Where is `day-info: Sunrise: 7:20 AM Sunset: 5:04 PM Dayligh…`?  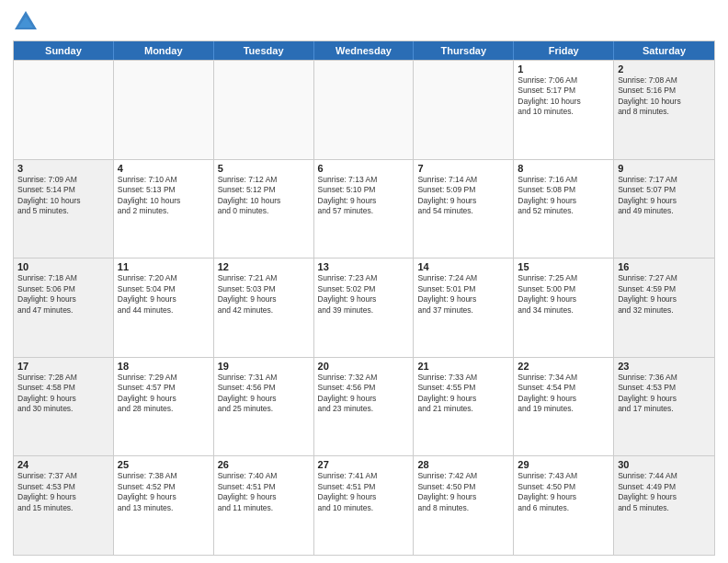
day-info: Sunrise: 7:20 AM Sunset: 5:04 PM Dayligh… is located at coordinates (164, 294).